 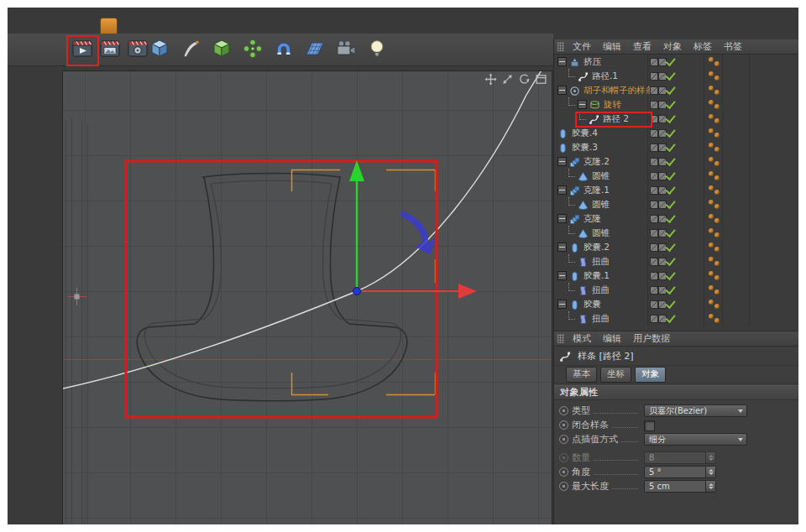 I want to click on light-icon, so click(x=377, y=49).